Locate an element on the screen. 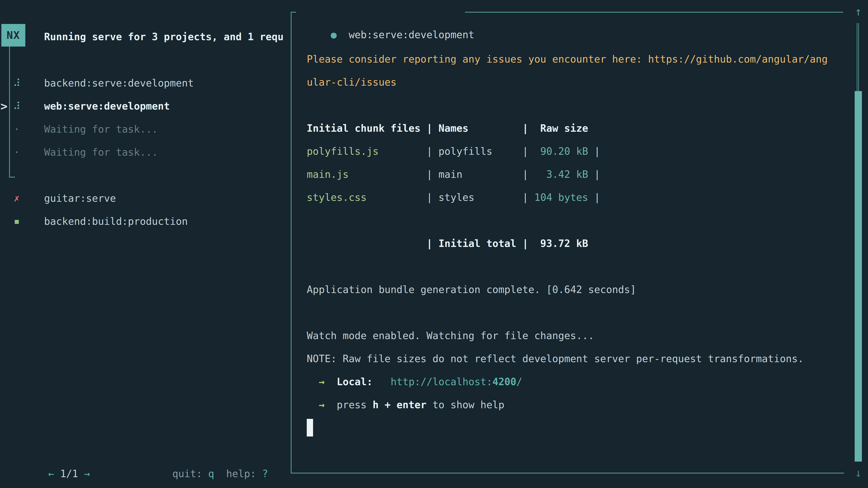  log-text: press is located at coordinates (348, 405).